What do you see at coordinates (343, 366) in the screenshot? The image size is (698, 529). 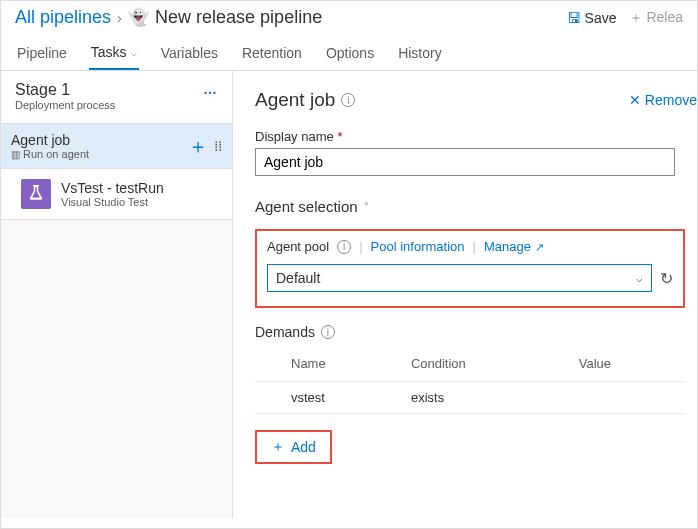 I see `col-name: Name` at bounding box center [343, 366].